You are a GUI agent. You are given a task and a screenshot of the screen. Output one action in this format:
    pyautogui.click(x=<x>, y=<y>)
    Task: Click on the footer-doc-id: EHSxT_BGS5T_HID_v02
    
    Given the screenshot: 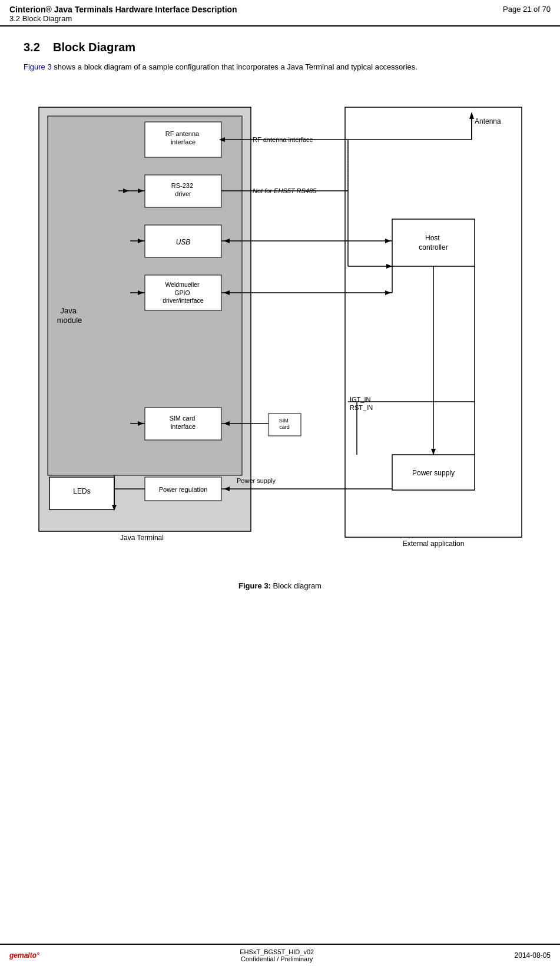 What is the action you would take?
    pyautogui.click(x=277, y=952)
    